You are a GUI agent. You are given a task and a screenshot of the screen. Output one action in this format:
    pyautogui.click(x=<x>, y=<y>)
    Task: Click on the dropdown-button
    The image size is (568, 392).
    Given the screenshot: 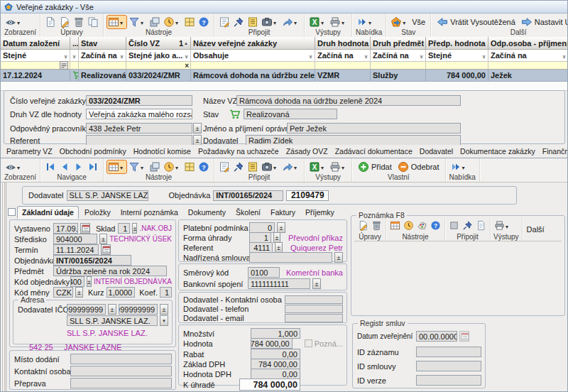 What is the action you would take?
    pyautogui.click(x=164, y=321)
    